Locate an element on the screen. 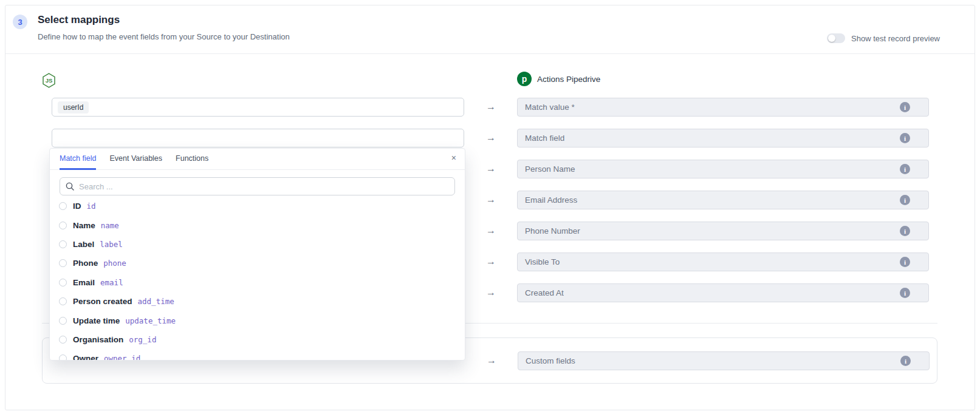 The width and height of the screenshot is (980, 417). pipedrive-logo-icon: p is located at coordinates (524, 79).